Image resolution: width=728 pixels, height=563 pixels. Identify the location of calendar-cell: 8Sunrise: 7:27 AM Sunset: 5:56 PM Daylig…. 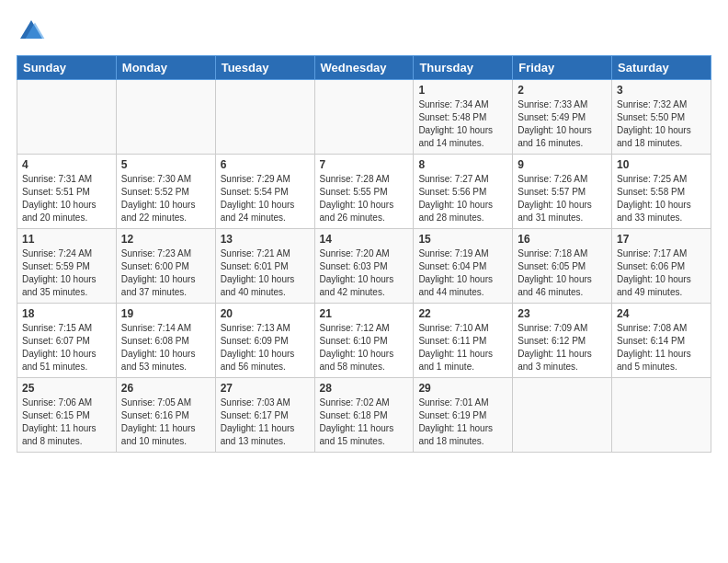
(463, 191).